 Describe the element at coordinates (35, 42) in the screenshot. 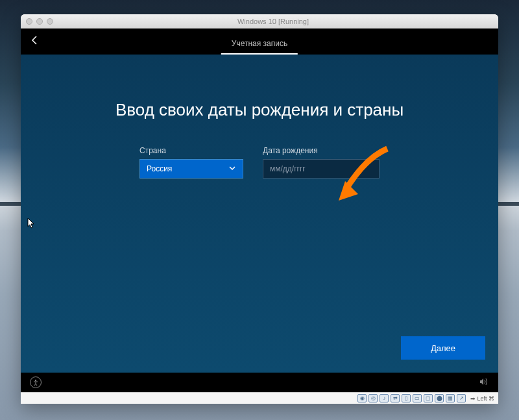

I see `back-button` at that location.